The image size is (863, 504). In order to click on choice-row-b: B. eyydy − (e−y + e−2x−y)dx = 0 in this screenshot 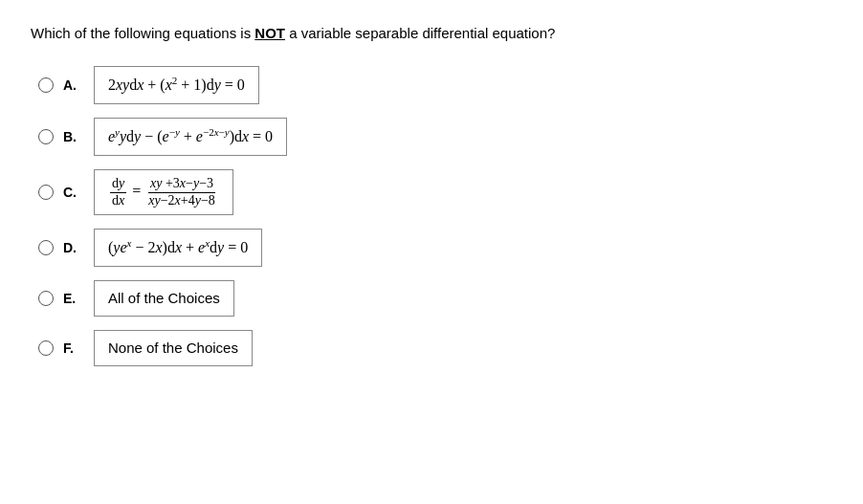, I will do `click(435, 137)`.